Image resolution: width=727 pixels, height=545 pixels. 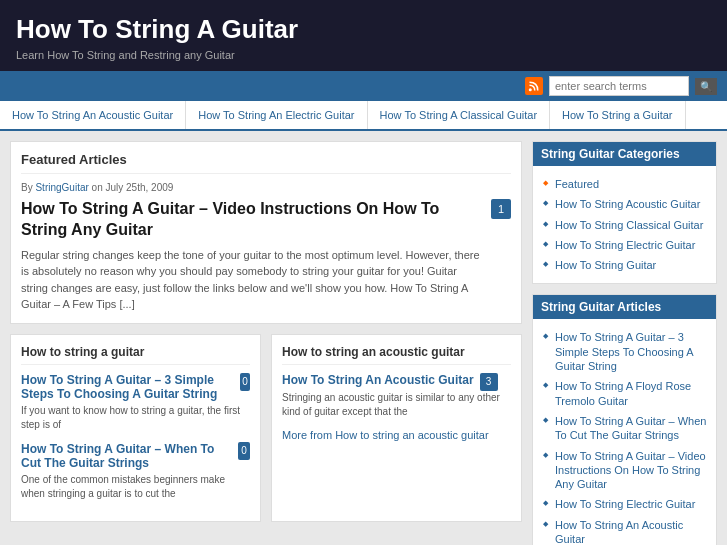 I want to click on sidebar-cat-acoustic: How To String Acoustic Guitar, so click(x=624, y=204).